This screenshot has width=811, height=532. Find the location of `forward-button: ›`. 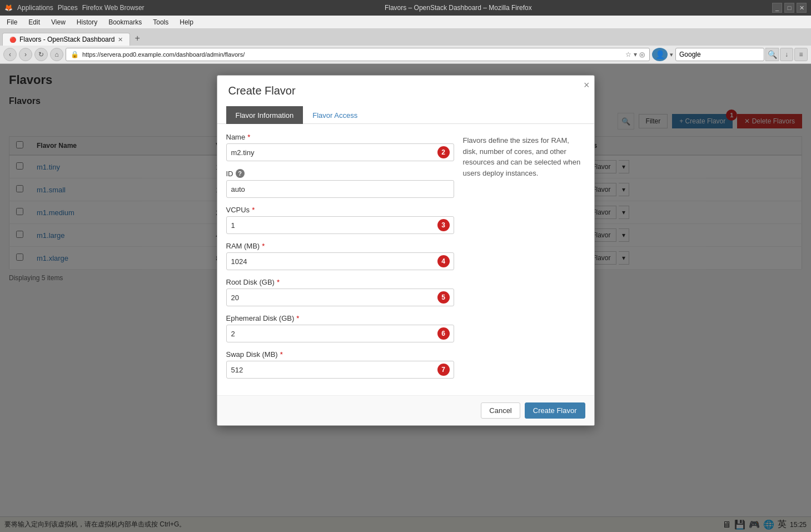

forward-button: › is located at coordinates (26, 54).